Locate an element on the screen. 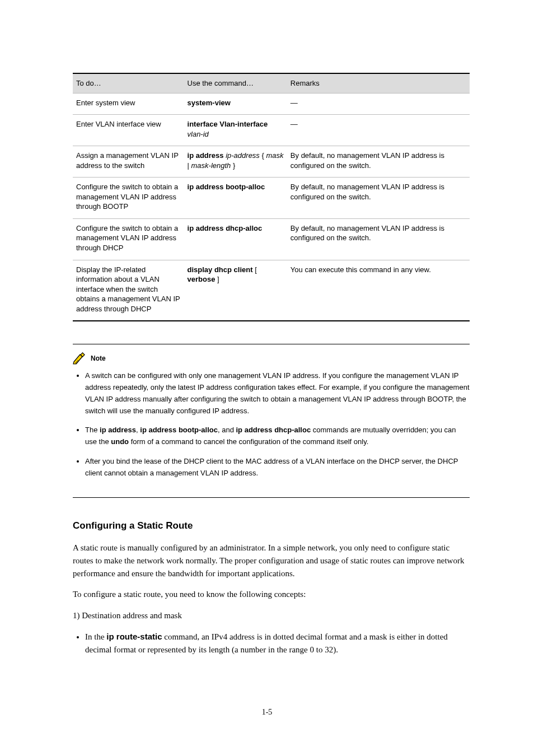  cell-use: interface Vlan-interface vlan-id is located at coordinates (236, 130).